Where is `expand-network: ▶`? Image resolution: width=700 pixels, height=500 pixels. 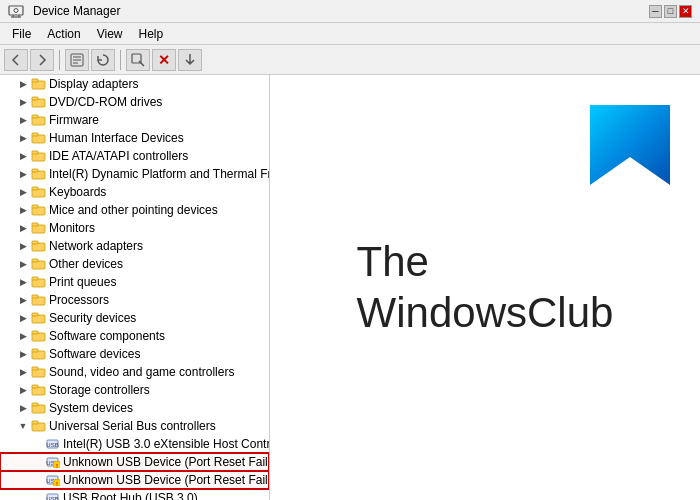
expand-network: ▶ is located at coordinates (23, 246).